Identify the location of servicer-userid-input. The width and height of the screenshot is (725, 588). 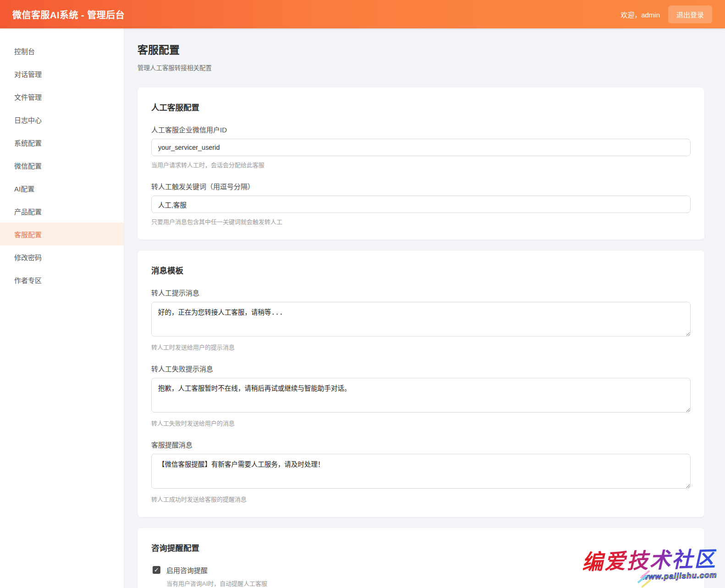
(421, 147).